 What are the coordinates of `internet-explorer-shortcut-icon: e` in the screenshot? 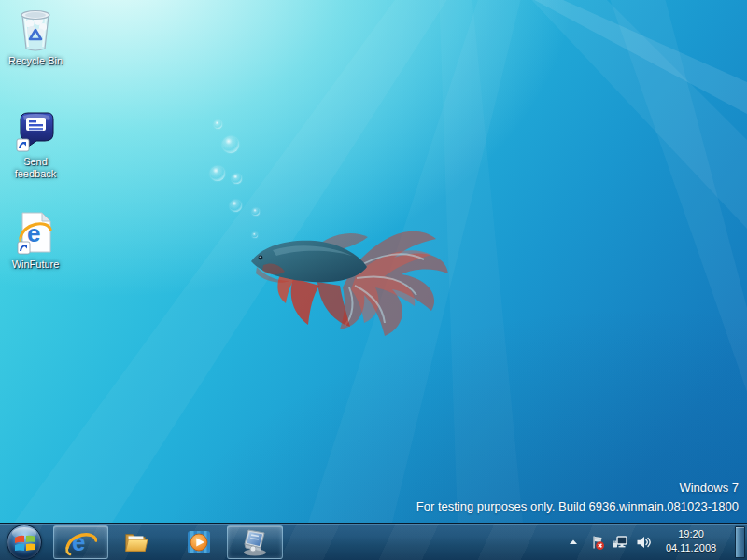 It's located at (35, 232).